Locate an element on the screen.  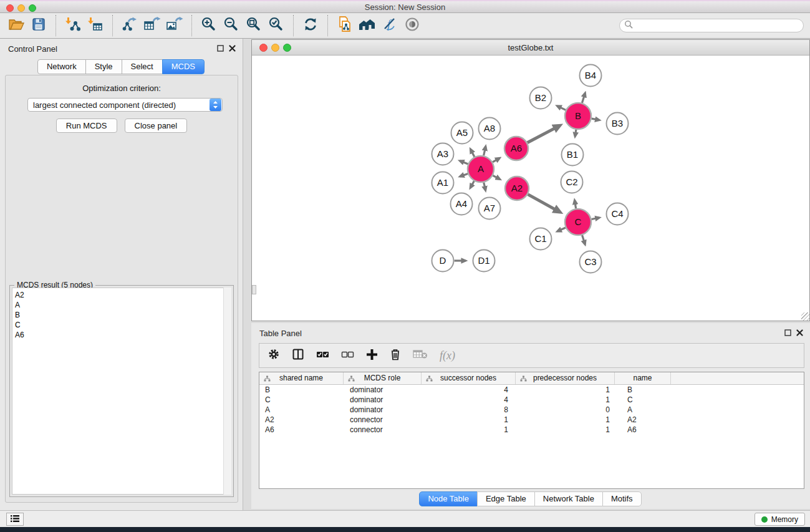
edge-A-A8 is located at coordinates (485, 151).